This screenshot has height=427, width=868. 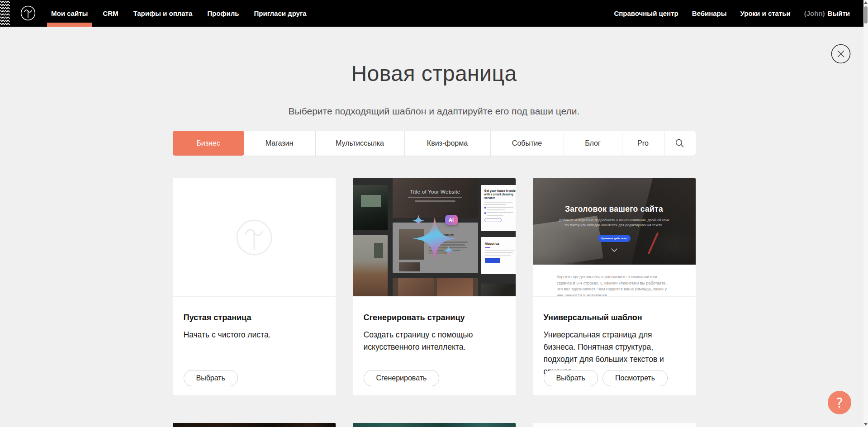 I want to click on nav-item-invite-friend: Пригласи друга, so click(x=280, y=14).